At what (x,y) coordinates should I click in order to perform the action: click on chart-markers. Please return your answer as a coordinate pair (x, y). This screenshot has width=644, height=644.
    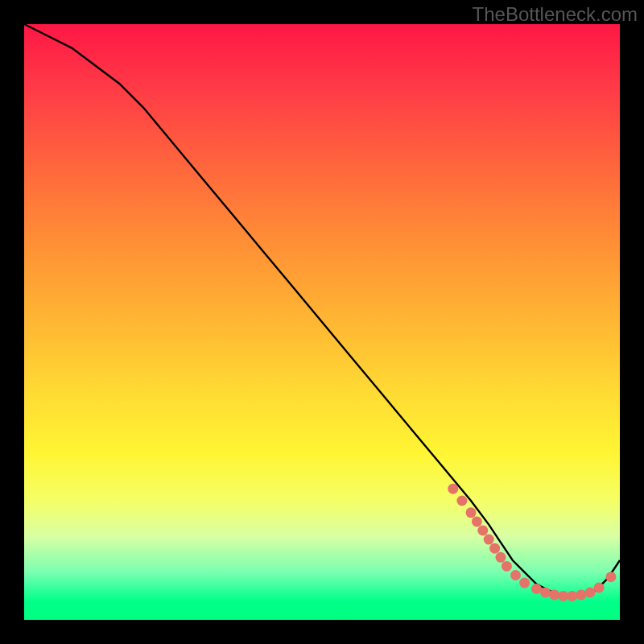
    Looking at the image, I should click on (531, 543).